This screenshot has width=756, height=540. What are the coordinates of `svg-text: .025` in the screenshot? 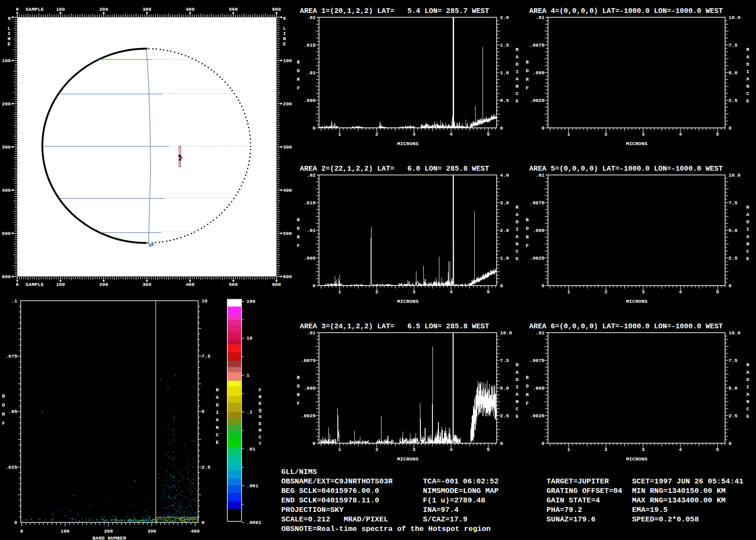 It's located at (11, 467).